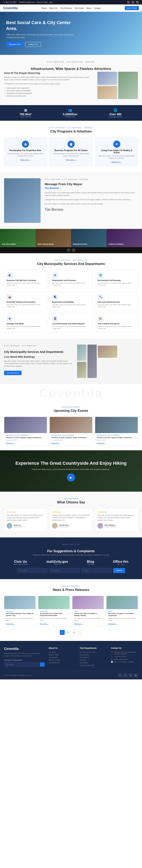 This screenshot has height=868, width=142. What do you see at coordinates (89, 238) in the screenshot?
I see `guide-item-2: Experience Now` at bounding box center [89, 238].